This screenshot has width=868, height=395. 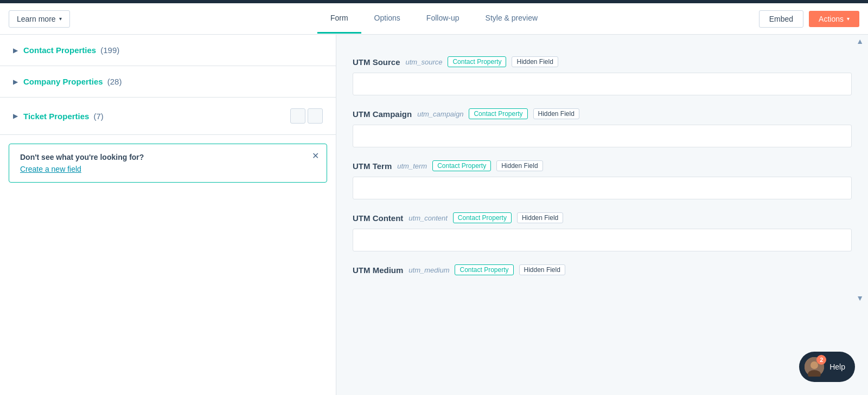 I want to click on learn-more-label: Learn more, so click(x=36, y=19).